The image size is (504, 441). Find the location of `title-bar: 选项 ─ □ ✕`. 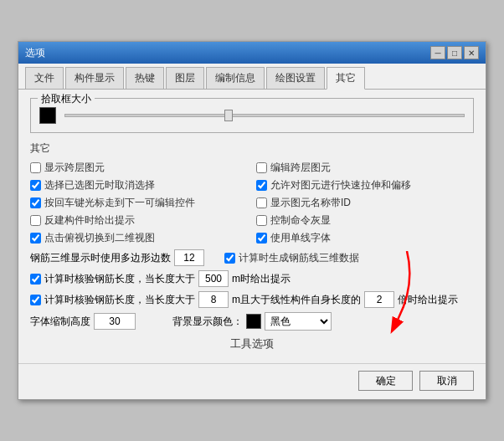

title-bar: 选项 ─ □ ✕ is located at coordinates (252, 53).